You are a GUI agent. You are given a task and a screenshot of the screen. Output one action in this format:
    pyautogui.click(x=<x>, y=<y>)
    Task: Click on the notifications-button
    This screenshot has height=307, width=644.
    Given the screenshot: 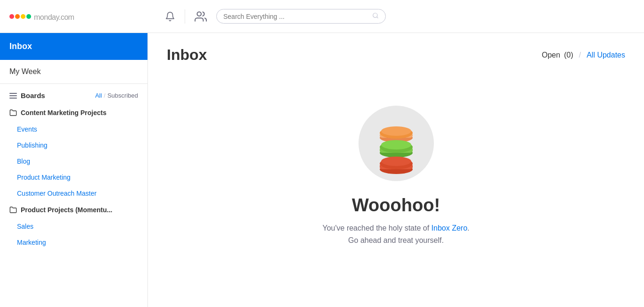 What is the action you would take?
    pyautogui.click(x=170, y=17)
    